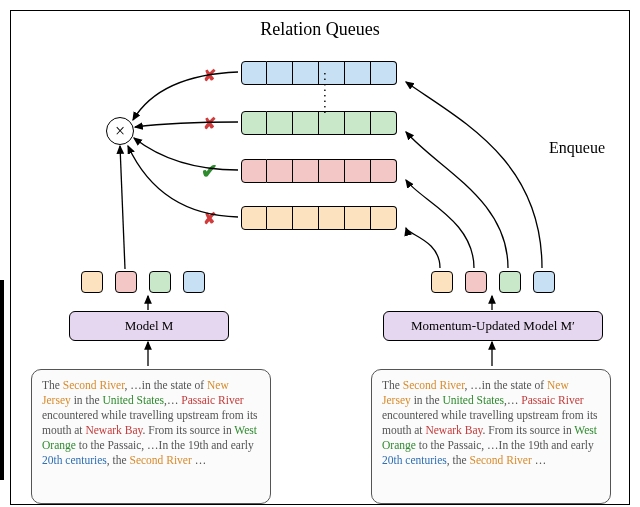  What do you see at coordinates (493, 326) in the screenshot?
I see `model-m-prime-label: Momentum-Updated Model M′` at bounding box center [493, 326].